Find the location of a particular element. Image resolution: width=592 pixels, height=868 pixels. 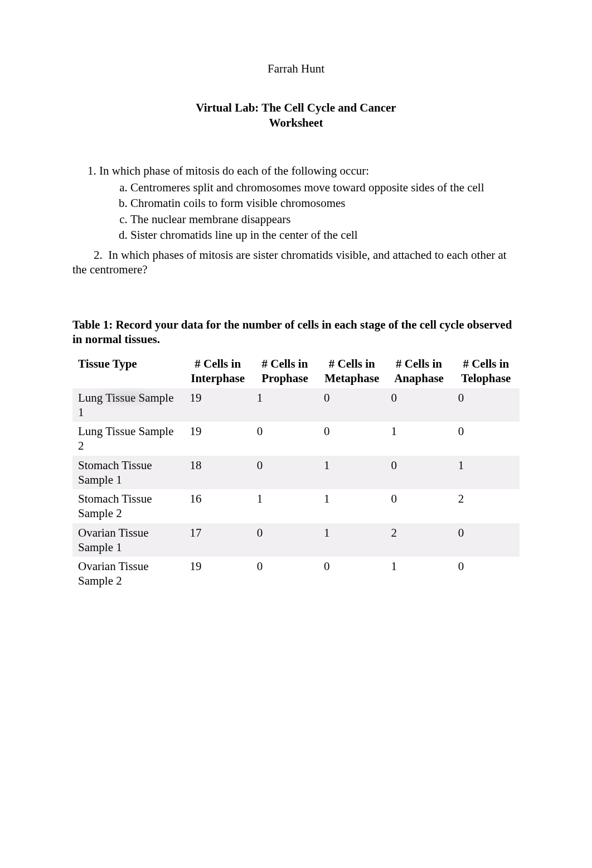

table-1-head: Tissue Type # Cells in Interphase # Cell… is located at coordinates (296, 372).